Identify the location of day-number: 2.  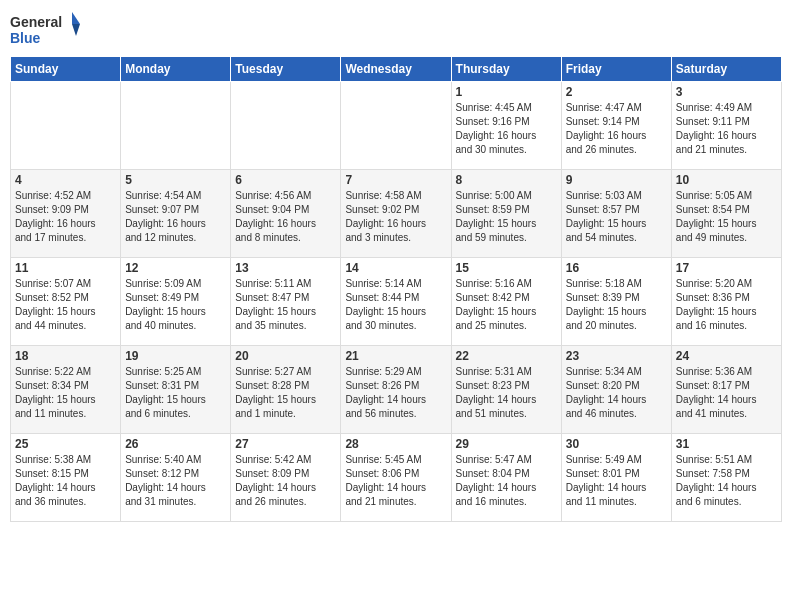
(616, 92).